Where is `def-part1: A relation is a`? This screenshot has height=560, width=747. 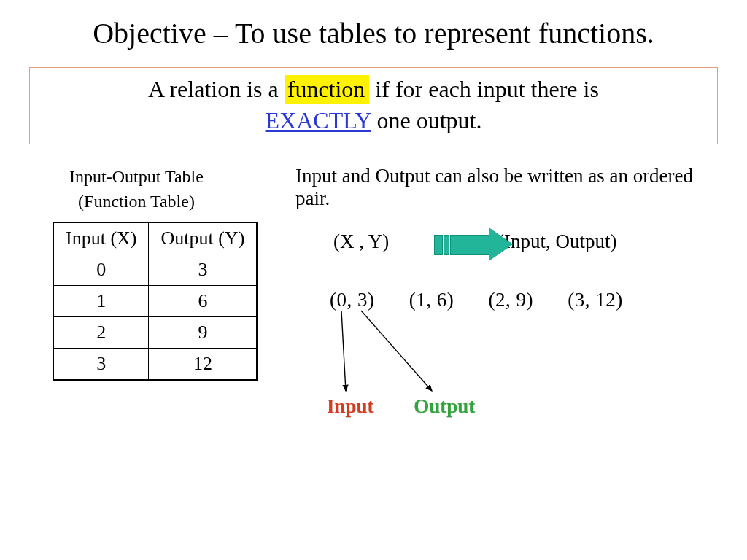
def-part1: A relation is a is located at coordinates (213, 89).